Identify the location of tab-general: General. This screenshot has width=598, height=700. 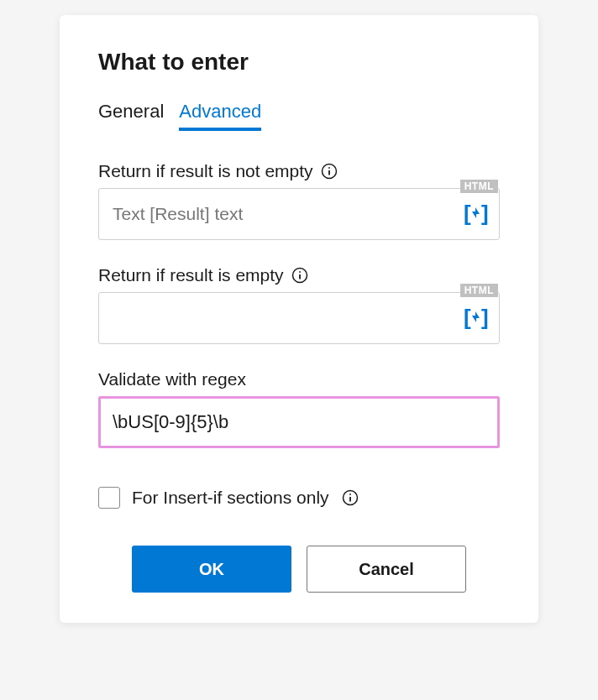
(131, 116).